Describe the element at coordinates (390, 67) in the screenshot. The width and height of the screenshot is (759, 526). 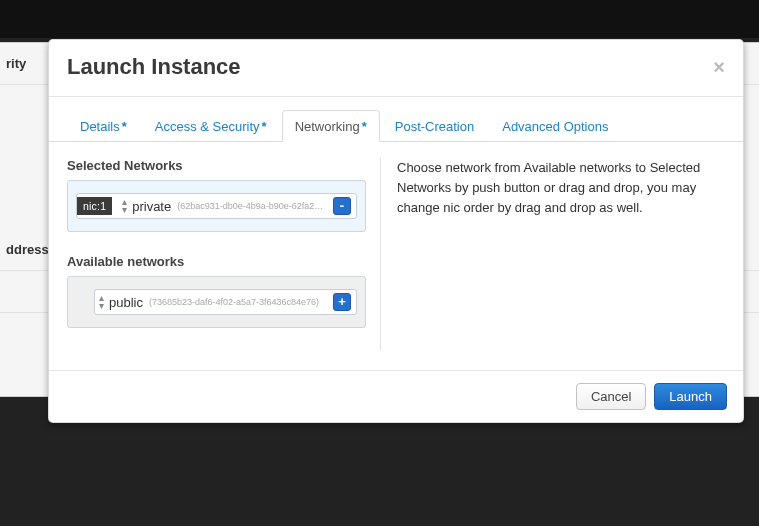
I see `modal-title: Launch Instance` at that location.